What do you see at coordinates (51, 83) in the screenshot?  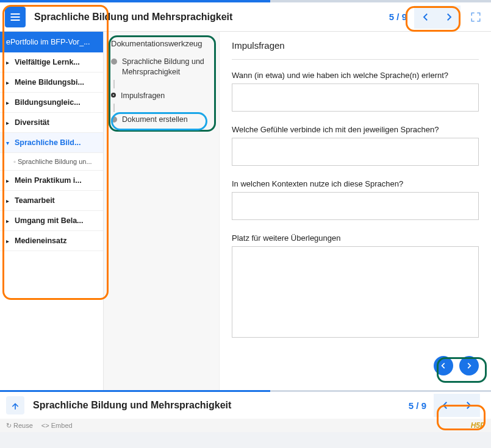 I see `sidebar-item: ▸Meine Bildungsbi...` at bounding box center [51, 83].